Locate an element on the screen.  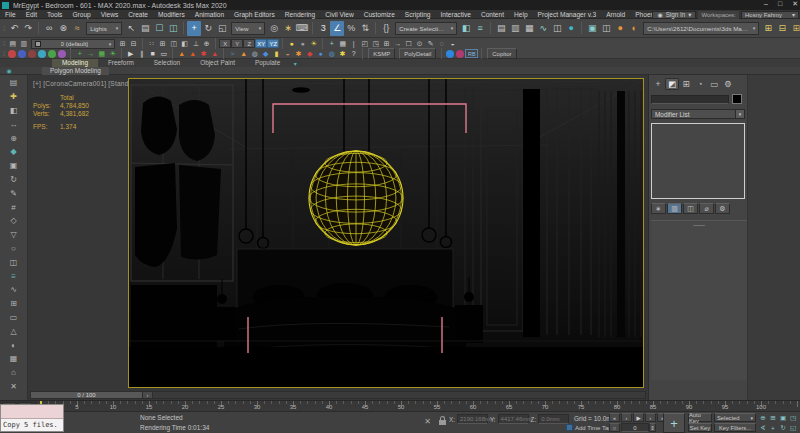
select-and-move-icon: + is located at coordinates (194, 28).